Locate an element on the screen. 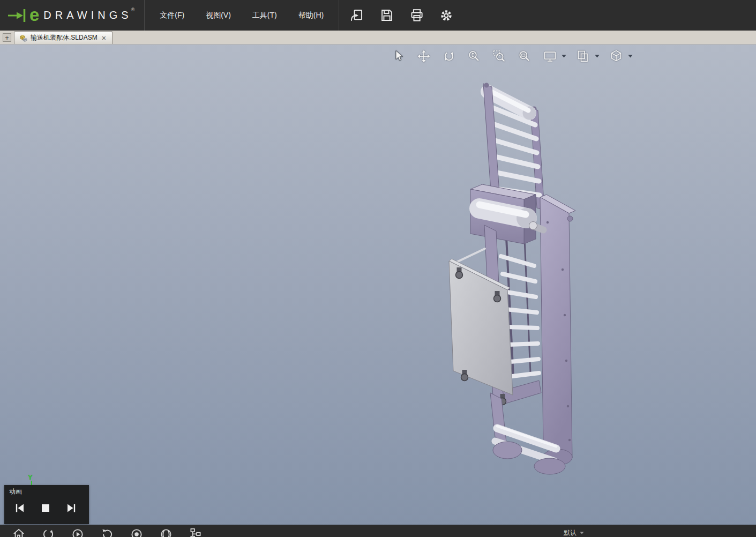  assembly-icon is located at coordinates (24, 38).